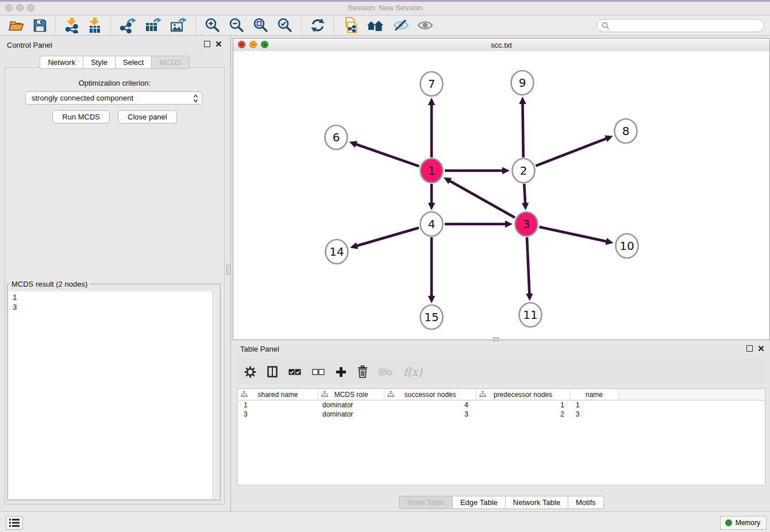  What do you see at coordinates (207, 44) in the screenshot?
I see `float-panel-icon` at bounding box center [207, 44].